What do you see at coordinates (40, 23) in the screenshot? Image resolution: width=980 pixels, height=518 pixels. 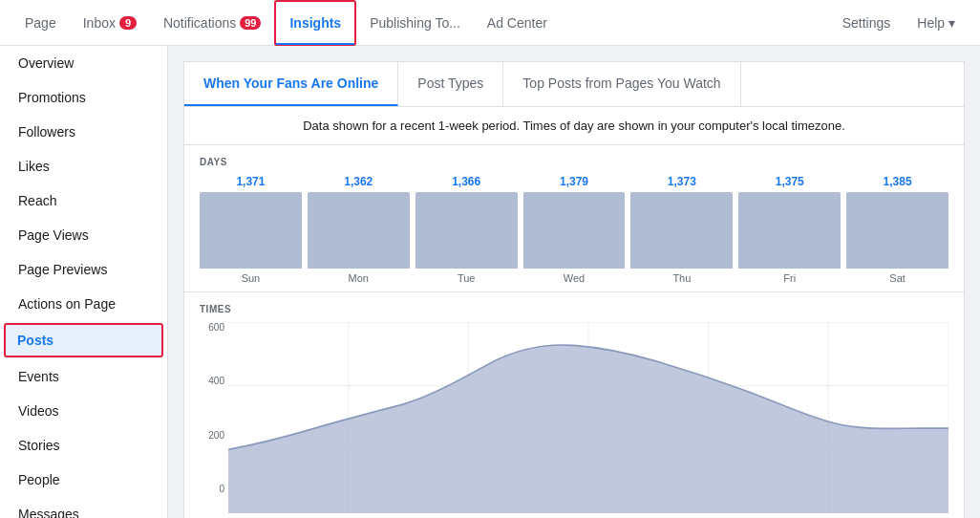 I see `nav-page-label: Page` at bounding box center [40, 23].